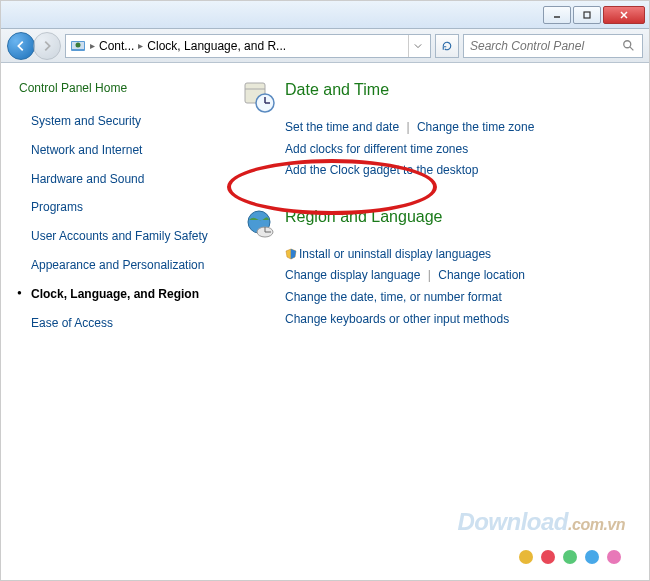  I want to click on shield-icon, so click(291, 254).